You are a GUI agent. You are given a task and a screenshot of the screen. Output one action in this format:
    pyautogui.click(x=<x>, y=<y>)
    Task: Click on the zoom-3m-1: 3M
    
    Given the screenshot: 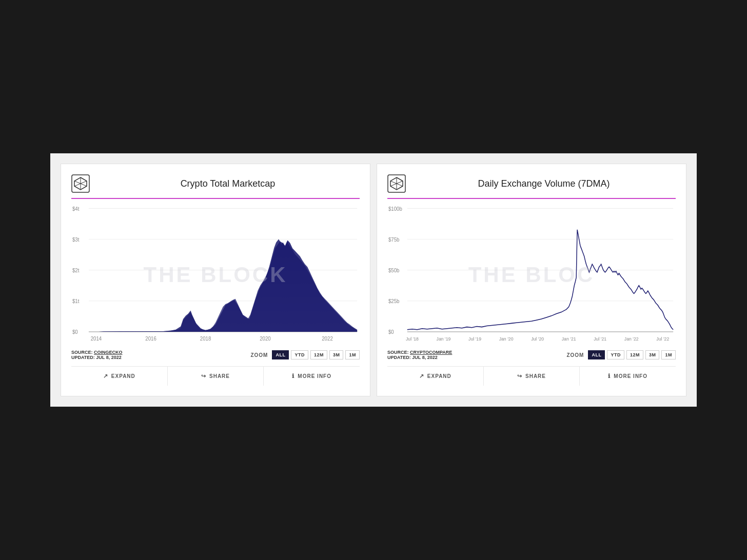 What is the action you would take?
    pyautogui.click(x=337, y=355)
    